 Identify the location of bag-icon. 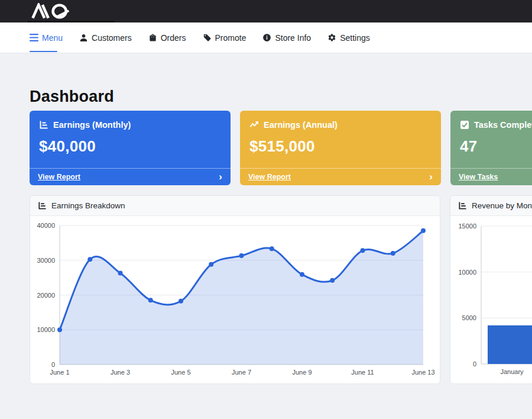
(153, 38).